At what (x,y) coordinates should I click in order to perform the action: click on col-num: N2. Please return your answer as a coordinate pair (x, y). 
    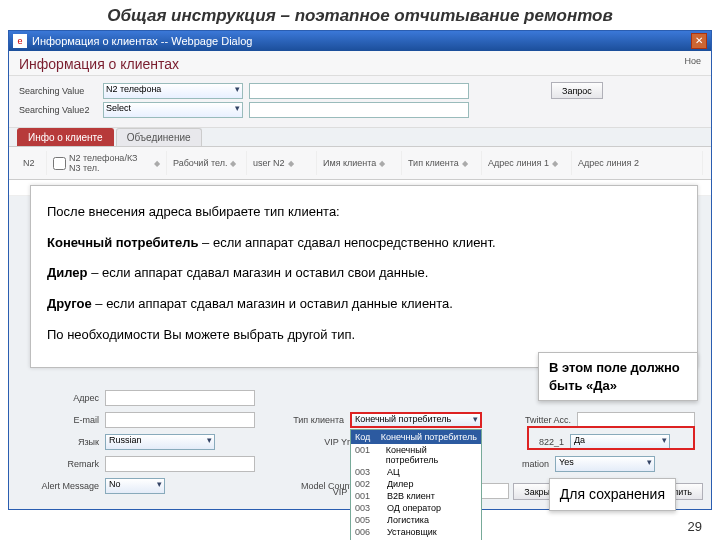
    Looking at the image, I should click on (29, 163).